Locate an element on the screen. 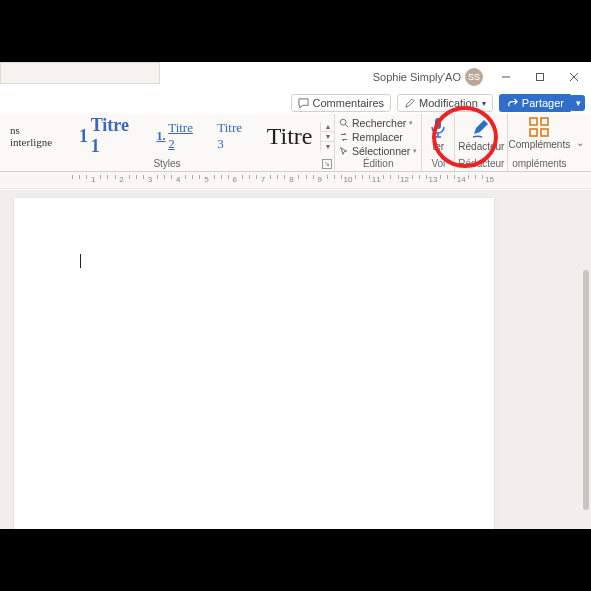 Image resolution: width=591 pixels, height=591 pixels. dictate-button: ter Voi is located at coordinates (438, 142).